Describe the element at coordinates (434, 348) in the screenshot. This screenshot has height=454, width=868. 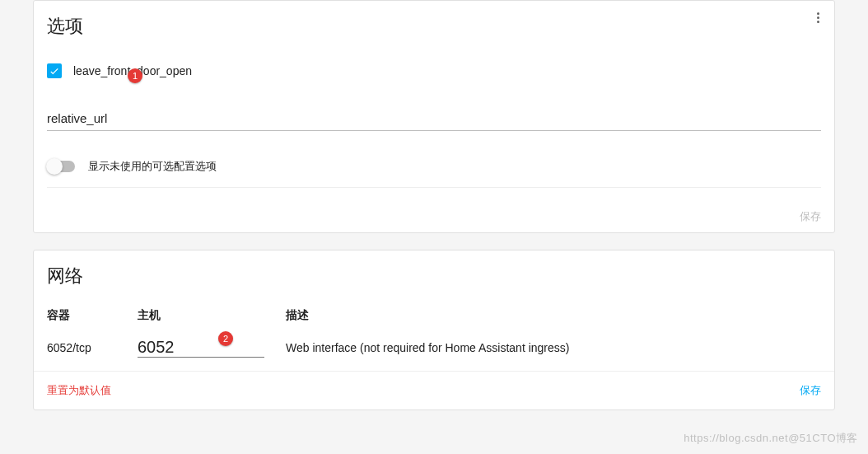
I see `network-table-row: 6052/tcp Web interface (not required for…` at that location.